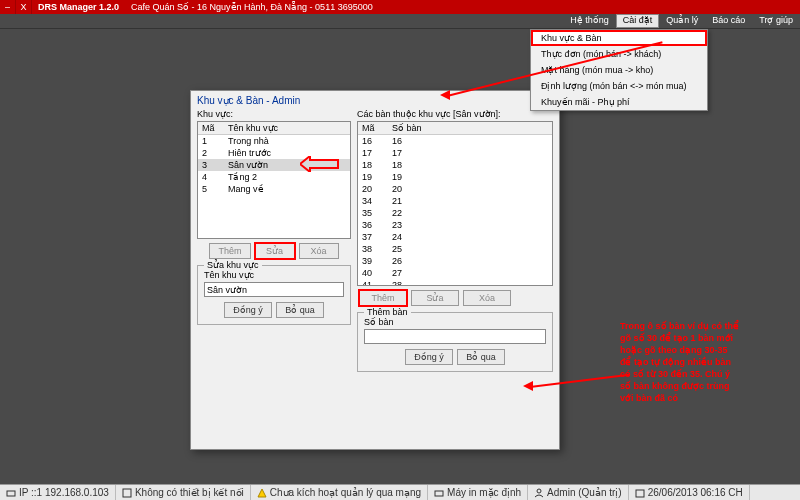 This screenshot has width=800, height=500. I want to click on table-row: 3623, so click(455, 225).